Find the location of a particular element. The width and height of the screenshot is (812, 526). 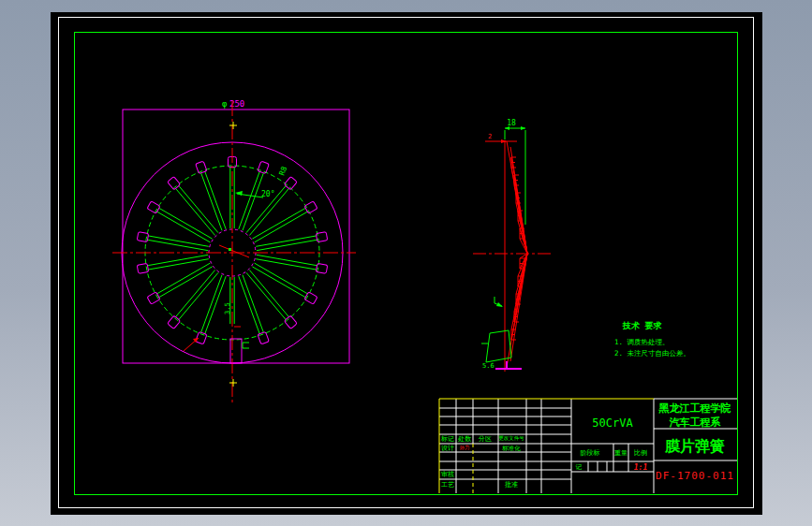

outer-diameter-value: 250 is located at coordinates (237, 104).